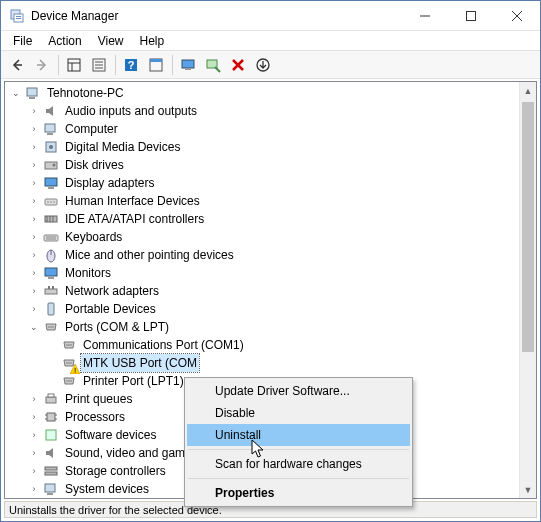  What do you see at coordinates (272, 219) in the screenshot?
I see `category-ide-ata-atapi-controllers: ›IDE ATA/ATAPI controllers` at bounding box center [272, 219].